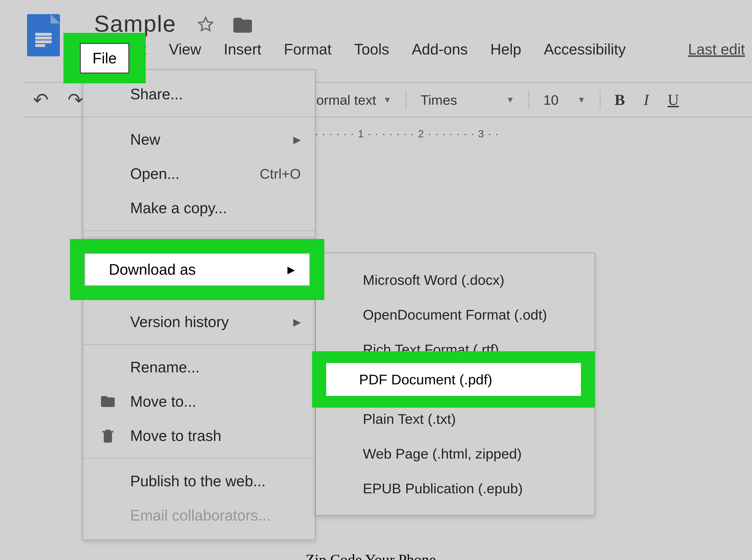  What do you see at coordinates (199, 515) in the screenshot?
I see `file-menu-email-collaborators: Email collaborators...` at bounding box center [199, 515].